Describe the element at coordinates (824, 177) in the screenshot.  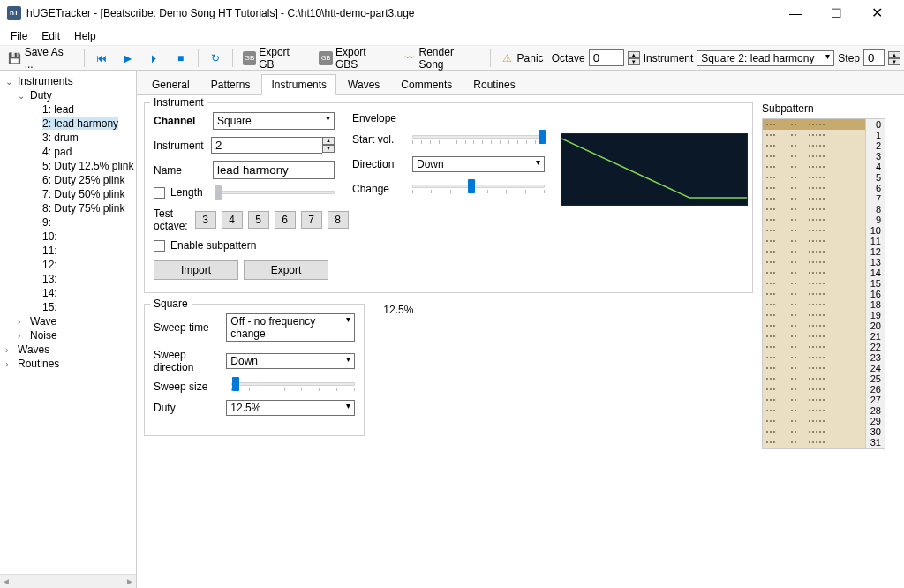
I see `subpattern-row: 5` at that location.